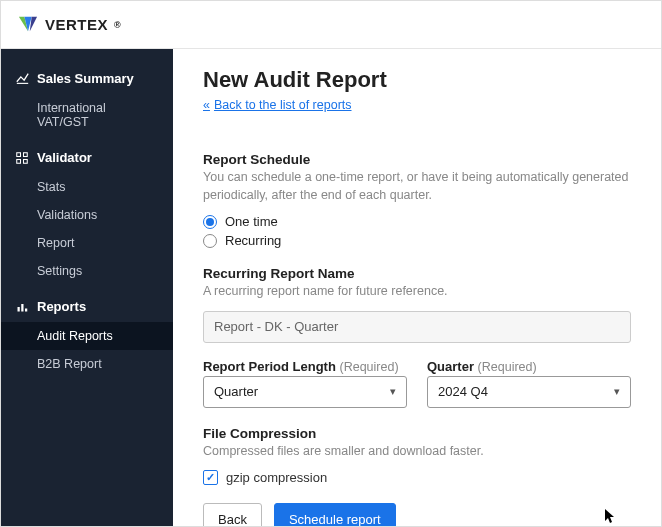  What do you see at coordinates (87, 158) in the screenshot?
I see `nav-group-validator: Validator` at bounding box center [87, 158].